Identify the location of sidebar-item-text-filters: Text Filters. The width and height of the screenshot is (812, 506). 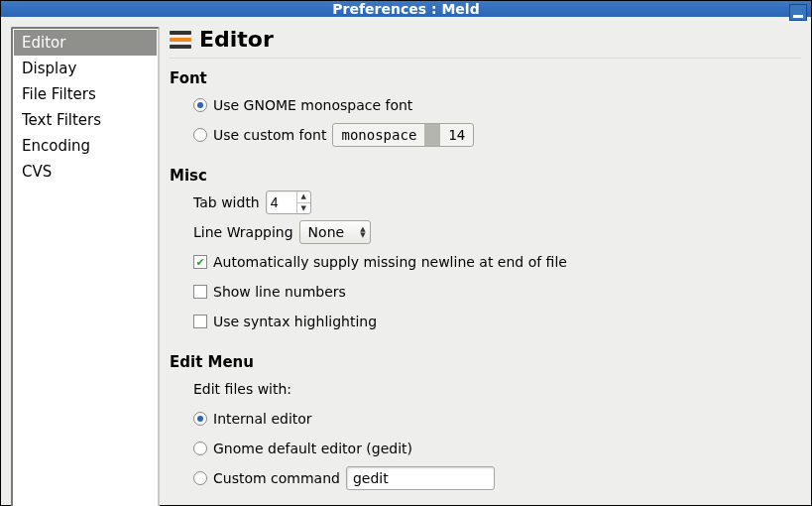
(85, 120).